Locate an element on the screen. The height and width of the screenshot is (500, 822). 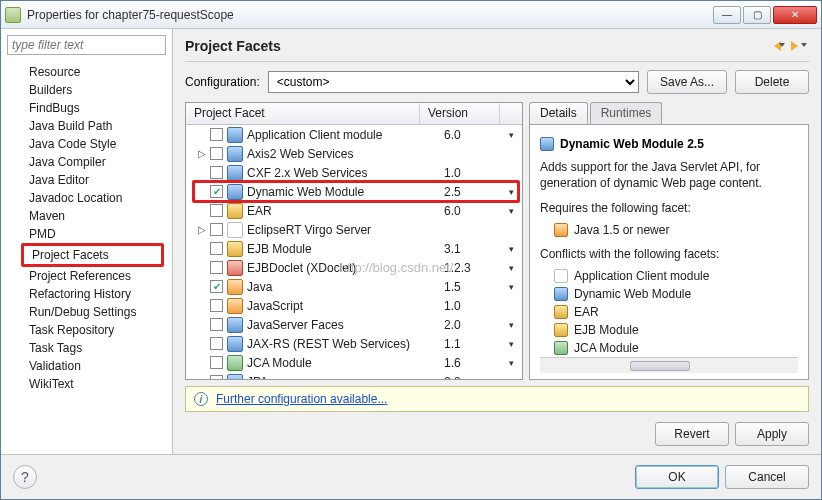
facet-row: EJBDoclet (XDoclet)1.2.3▾ is located at coordinates (354, 268).